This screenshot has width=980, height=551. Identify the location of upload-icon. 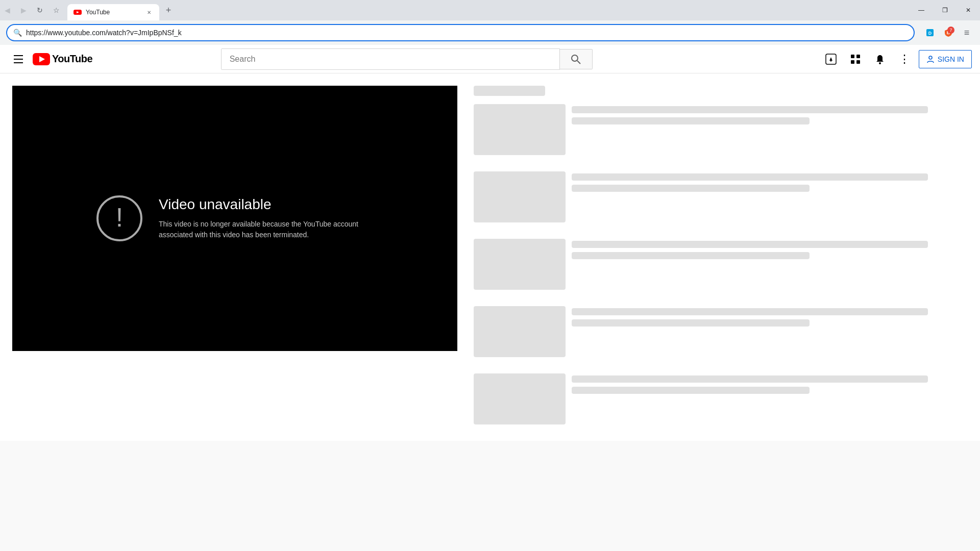
(831, 59).